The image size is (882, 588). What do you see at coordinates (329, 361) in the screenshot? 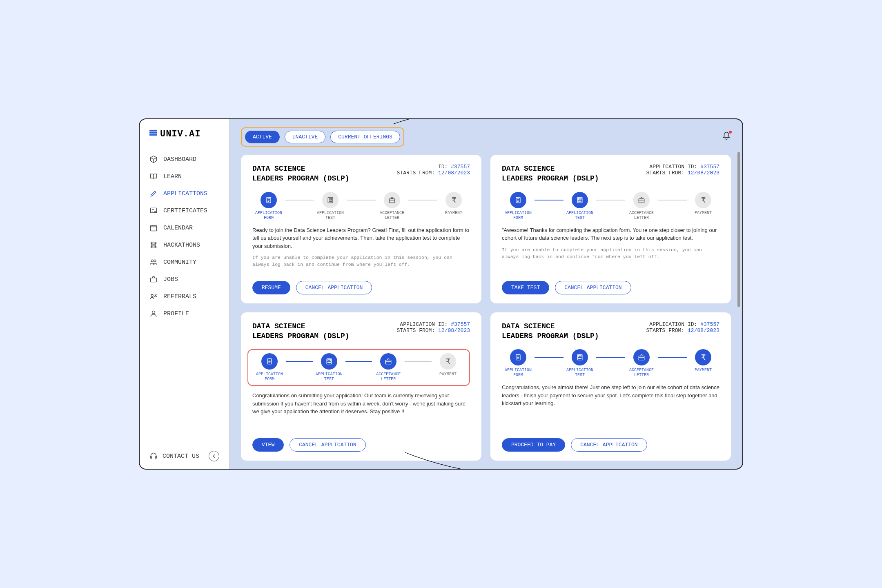
I see `stage-test-icon` at bounding box center [329, 361].